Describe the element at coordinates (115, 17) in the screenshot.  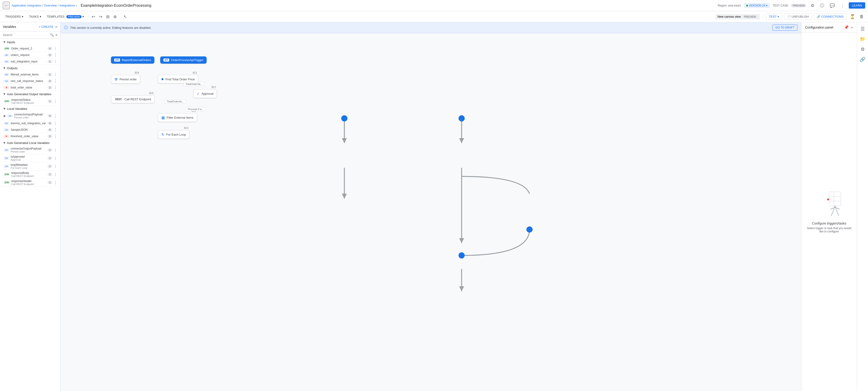
I see `zoom-button: ⊕` at that location.